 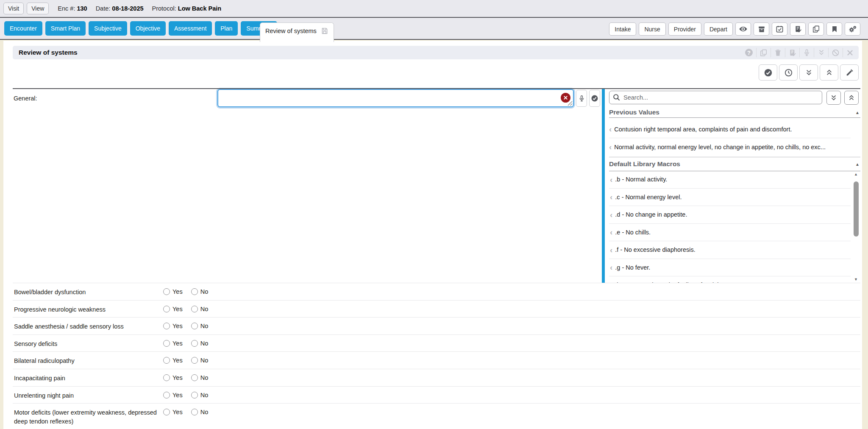 I want to click on section-title: Review of systems, so click(x=45, y=53).